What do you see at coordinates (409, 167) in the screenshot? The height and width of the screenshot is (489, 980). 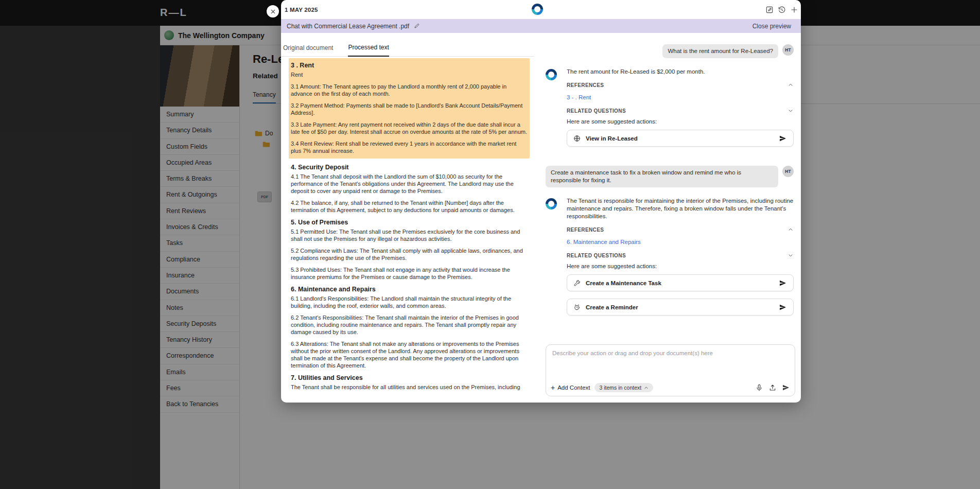 I see `doc-heading: 4. Security Deposit` at bounding box center [409, 167].